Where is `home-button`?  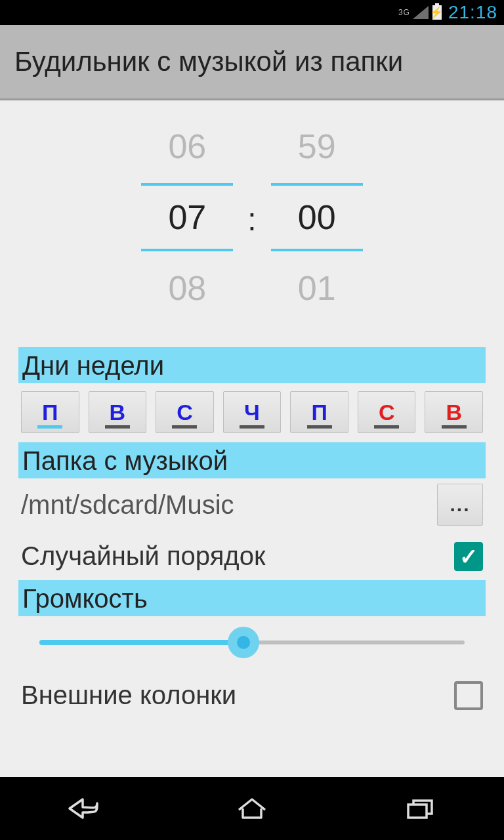
home-button is located at coordinates (252, 808).